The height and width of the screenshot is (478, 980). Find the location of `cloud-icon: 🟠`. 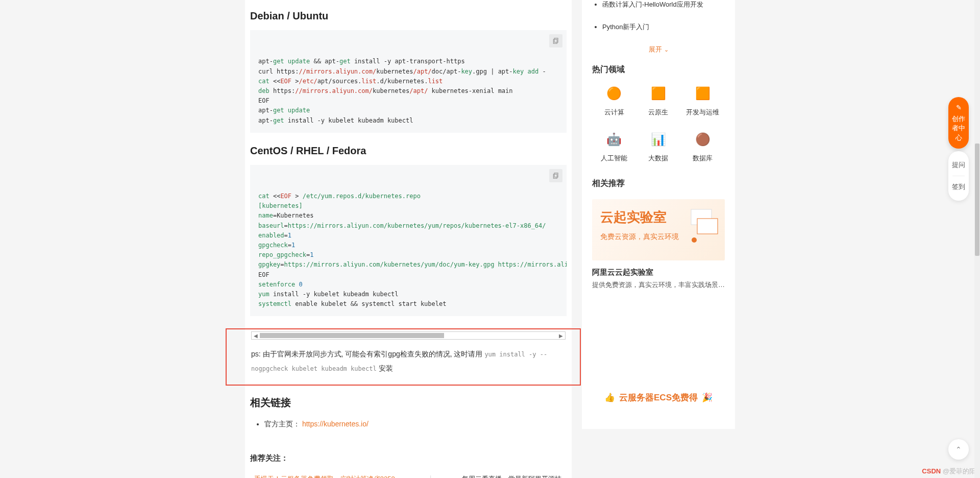

cloud-icon: 🟠 is located at coordinates (614, 93).